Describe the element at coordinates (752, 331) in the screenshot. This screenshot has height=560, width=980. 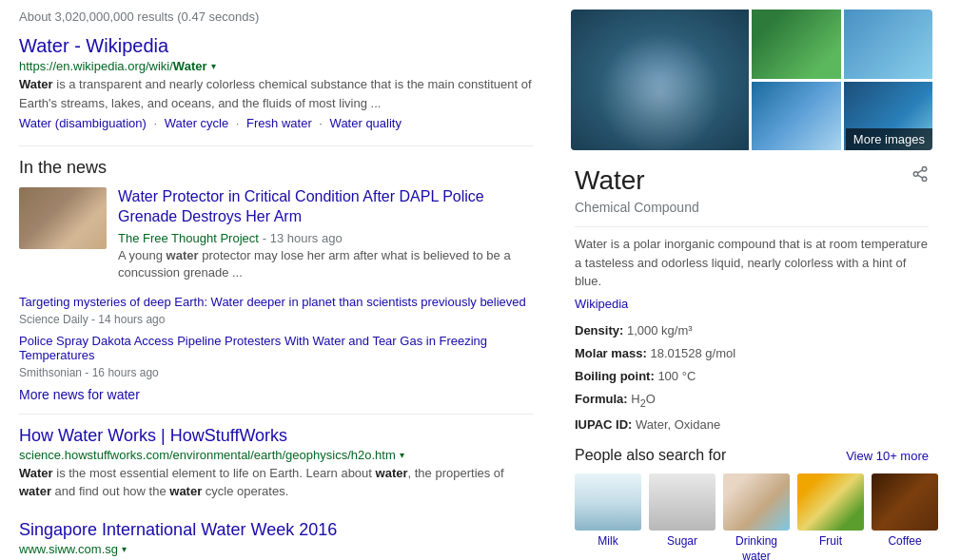
I see `kp-fact-density: Density: 1,000 kg/m³` at that location.